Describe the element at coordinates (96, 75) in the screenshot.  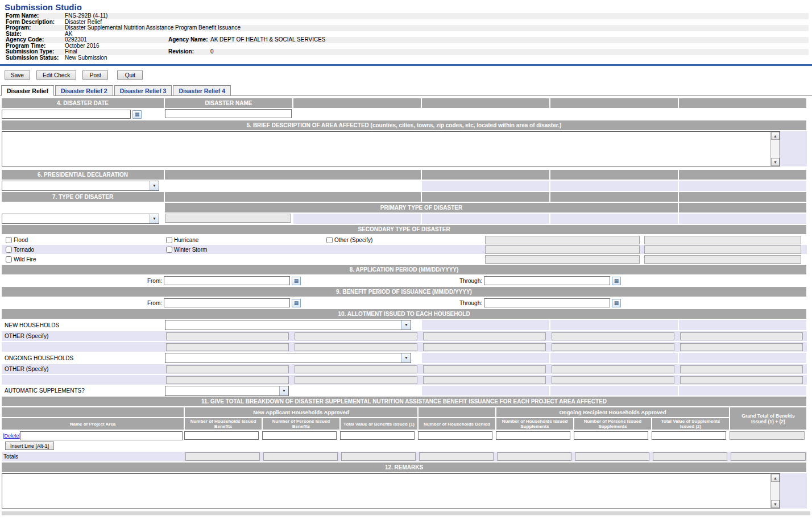
I see `post-button: Post` at that location.